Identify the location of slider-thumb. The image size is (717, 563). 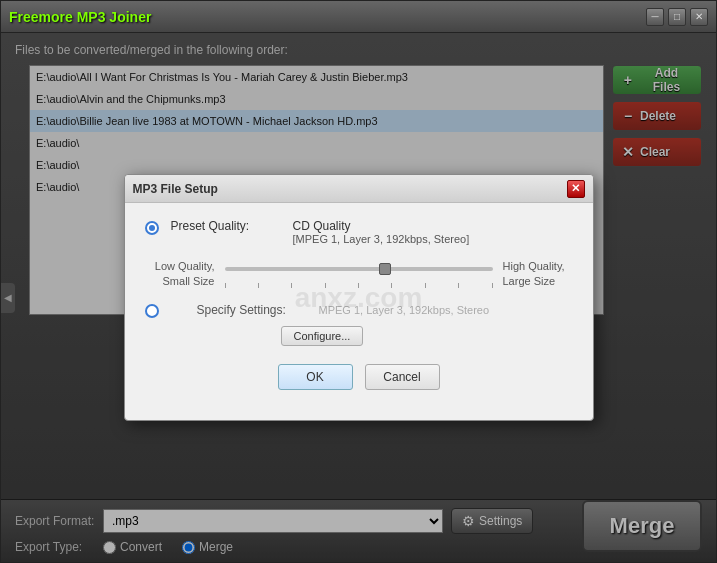
(385, 269).